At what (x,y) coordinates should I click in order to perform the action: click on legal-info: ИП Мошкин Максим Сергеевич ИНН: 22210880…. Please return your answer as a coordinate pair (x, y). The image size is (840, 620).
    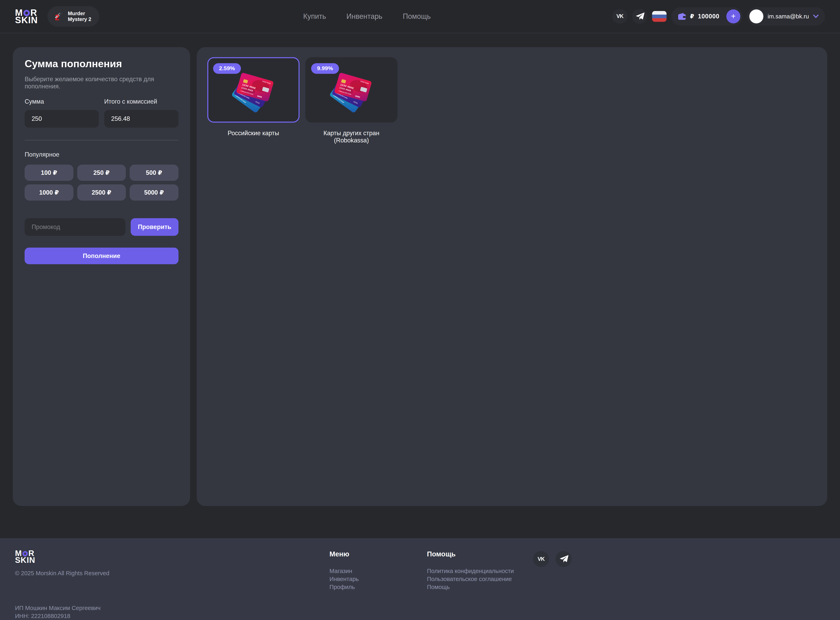
    Looking at the image, I should click on (58, 612).